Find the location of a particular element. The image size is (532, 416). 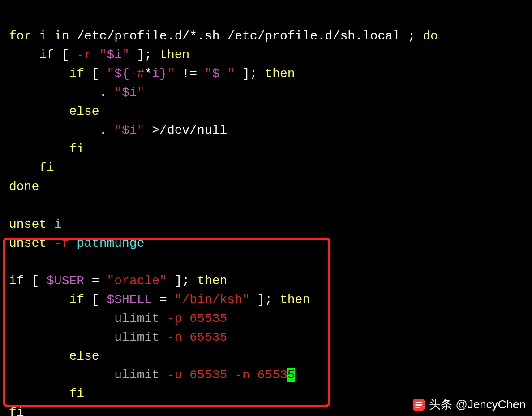

code-line: unset -f pathmunge is located at coordinates (77, 243).